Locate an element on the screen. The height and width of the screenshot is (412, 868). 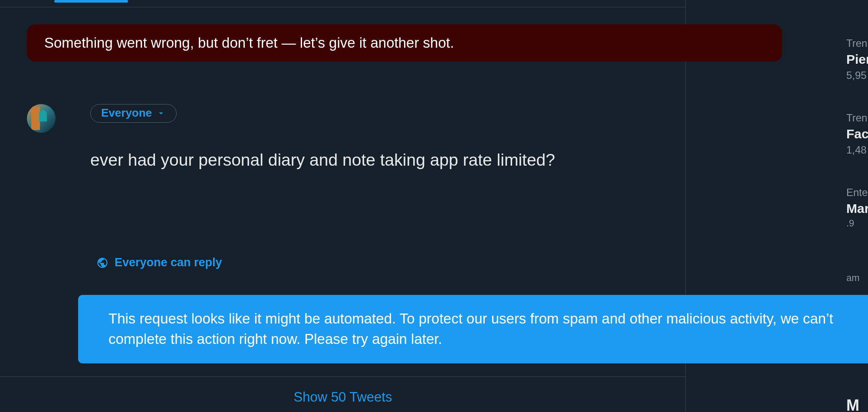
feed-divider is located at coordinates (343, 376).